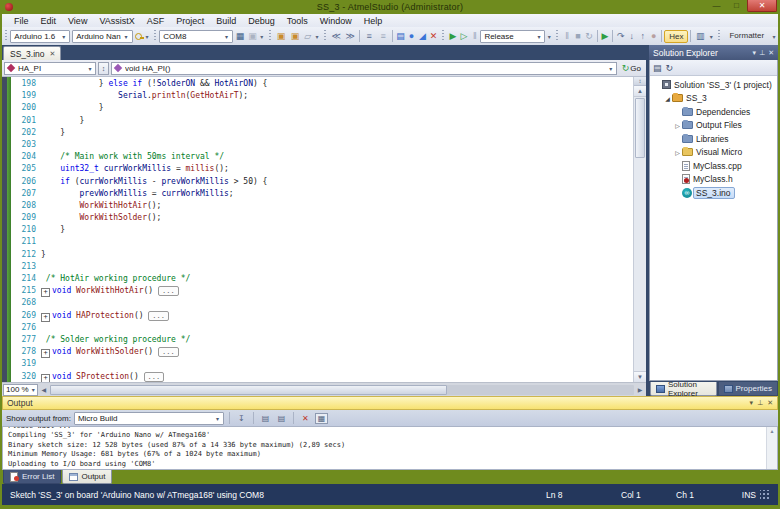 Image resolution: width=780 pixels, height=509 pixels. What do you see at coordinates (452, 36) in the screenshot?
I see `start-debugging-icon: ▶` at bounding box center [452, 36].